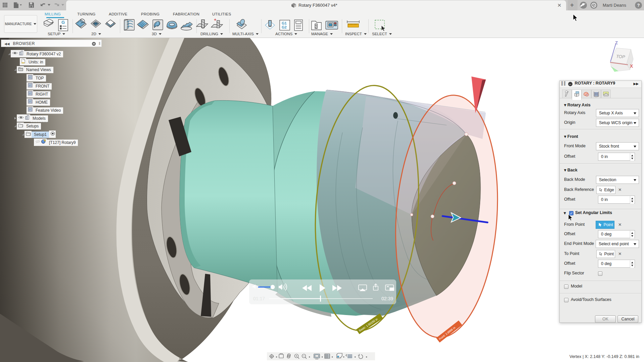 The image size is (644, 362). Describe the element at coordinates (620, 56) in the screenshot. I see `svg-text: TOP` at that location.